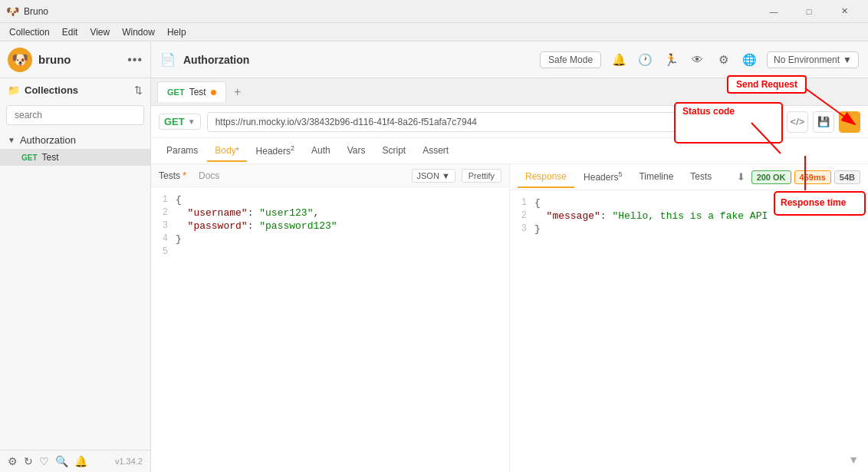 The height and width of the screenshot is (472, 868). What do you see at coordinates (853, 460) in the screenshot?
I see `filter-icon: ▼` at bounding box center [853, 460].